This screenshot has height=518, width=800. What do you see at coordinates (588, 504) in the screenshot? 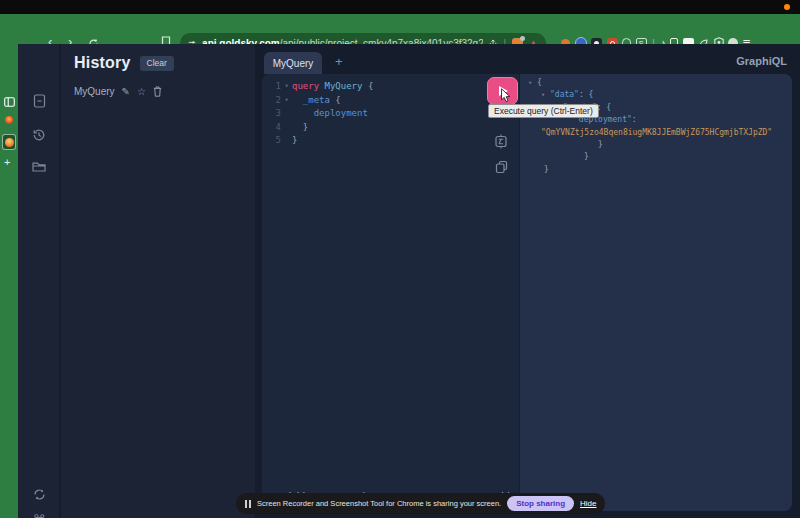
I see `hide-toast-link: Hide` at bounding box center [588, 504].